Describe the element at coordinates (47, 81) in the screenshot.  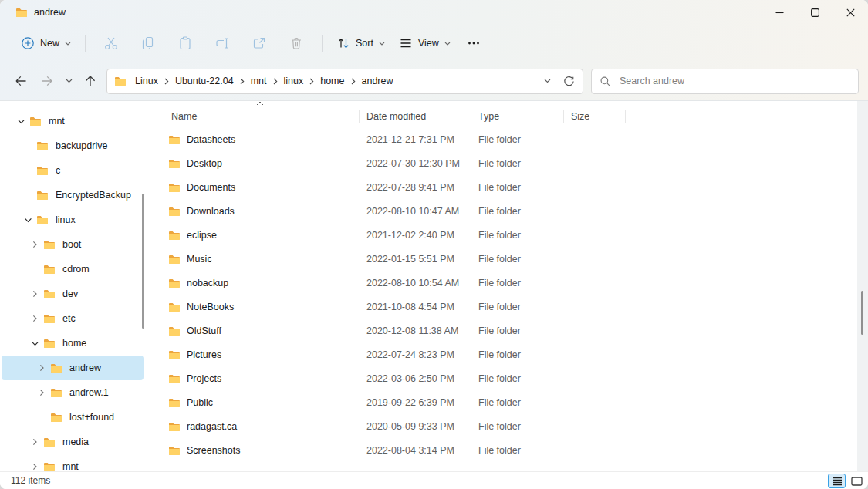
I see `forward-button` at that location.